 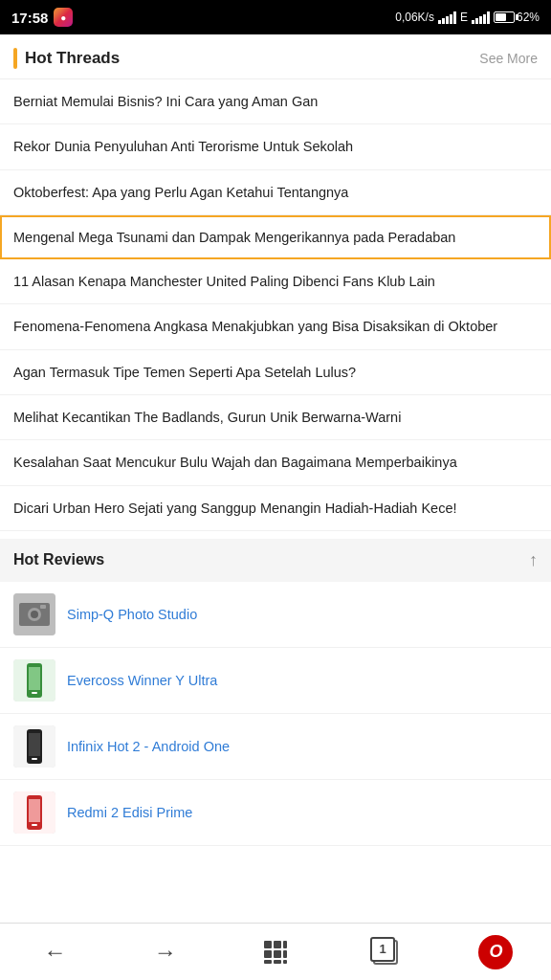 What do you see at coordinates (130, 813) in the screenshot?
I see `review-title: Redmi 2 Edisi Prime` at bounding box center [130, 813].